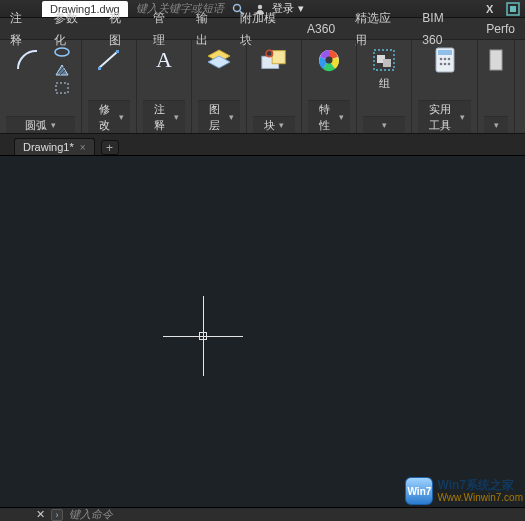 The height and width of the screenshot is (521, 525). Describe the element at coordinates (62, 70) in the screenshot. I see `hatch-icon` at that location.